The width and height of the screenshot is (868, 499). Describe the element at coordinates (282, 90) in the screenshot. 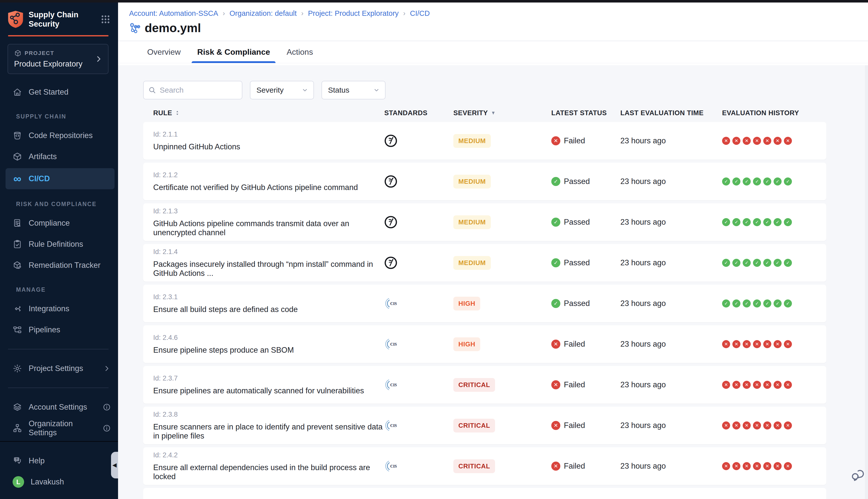

I see `severity-filter-dropdown: Severity` at that location.